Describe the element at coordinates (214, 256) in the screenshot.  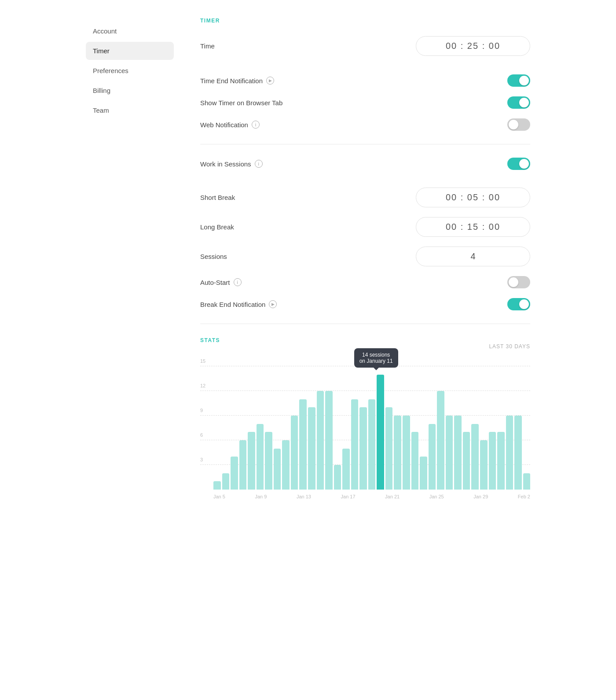
I see `sessions-label: Sessions` at that location.